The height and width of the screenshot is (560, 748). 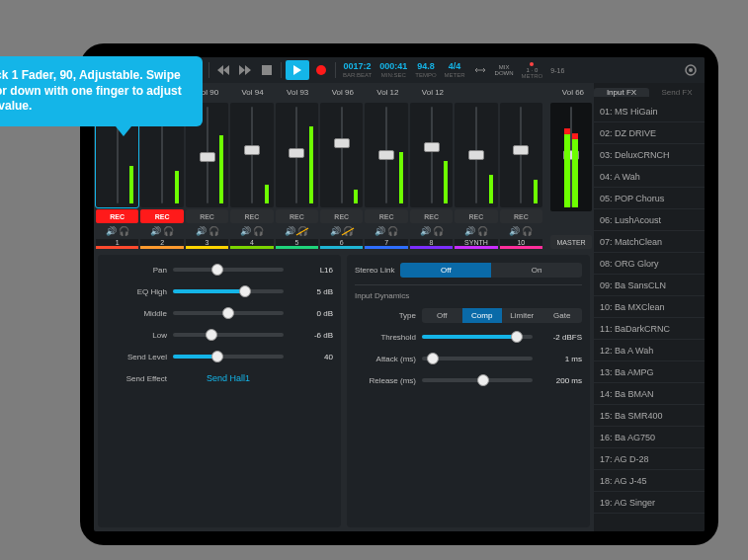 I want to click on master-fader, so click(x=571, y=157).